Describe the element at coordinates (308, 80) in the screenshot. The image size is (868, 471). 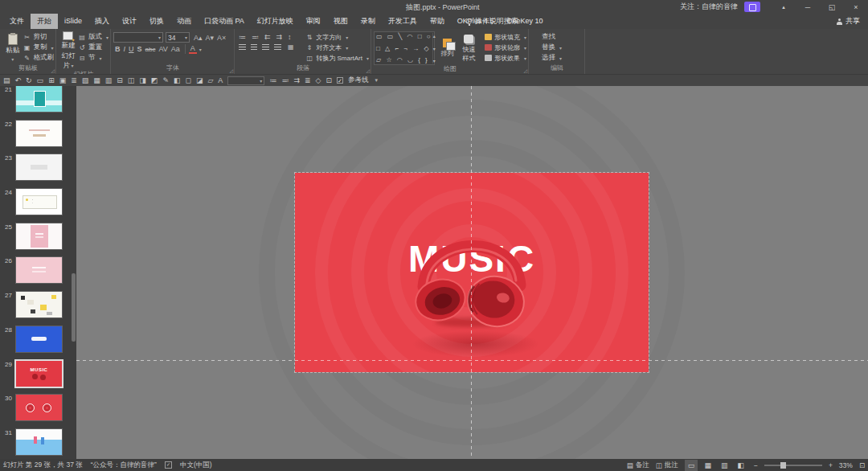
I see `list-level-icon: ≣` at that location.